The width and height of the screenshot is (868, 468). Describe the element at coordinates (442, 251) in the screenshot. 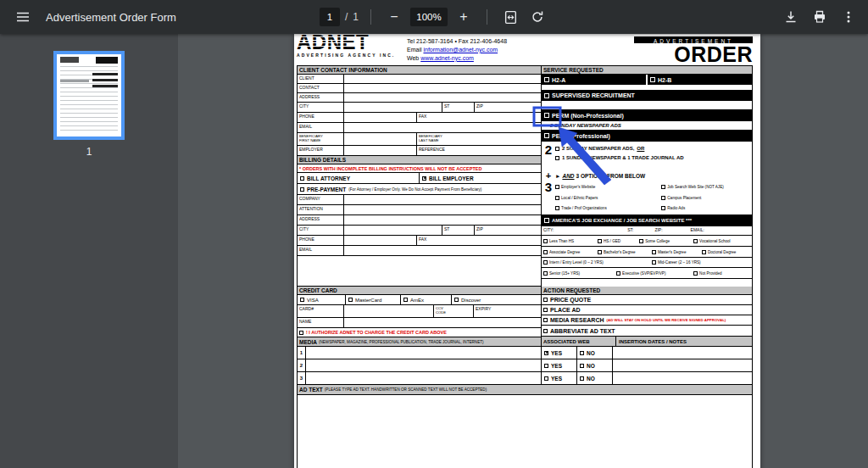

I see `billing-email-field` at that location.